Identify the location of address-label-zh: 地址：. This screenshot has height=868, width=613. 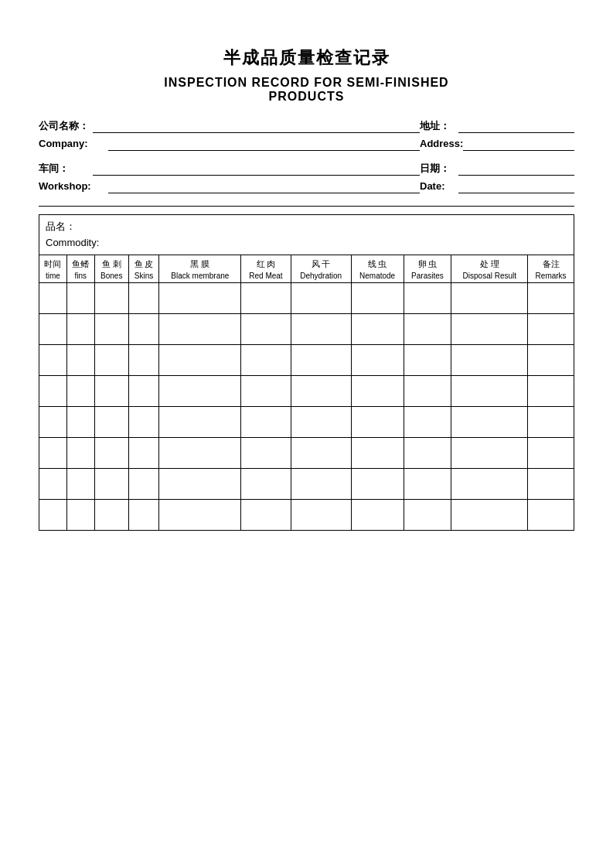
(439, 126).